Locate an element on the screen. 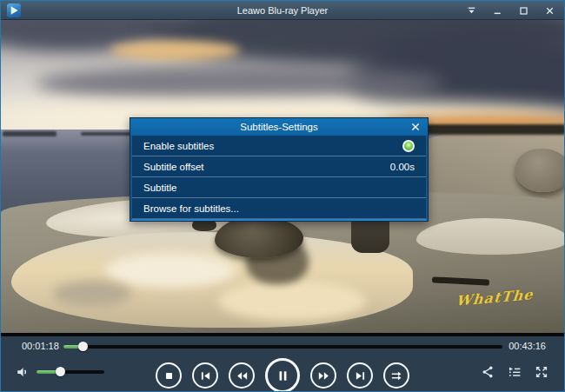 The image size is (565, 392). shore-shadow is located at coordinates (92, 294).